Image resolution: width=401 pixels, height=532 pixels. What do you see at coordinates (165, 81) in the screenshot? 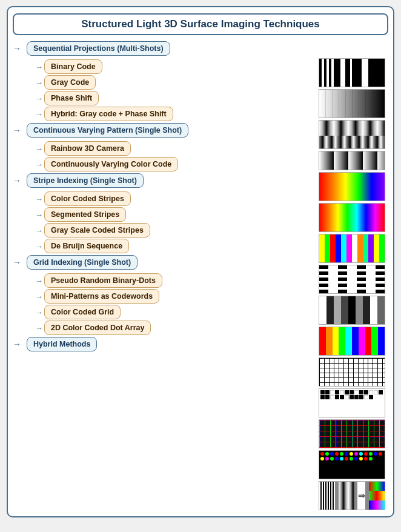
I see `section-sequential: → Sequential Projections (Multi-Shots) →…` at bounding box center [165, 81].